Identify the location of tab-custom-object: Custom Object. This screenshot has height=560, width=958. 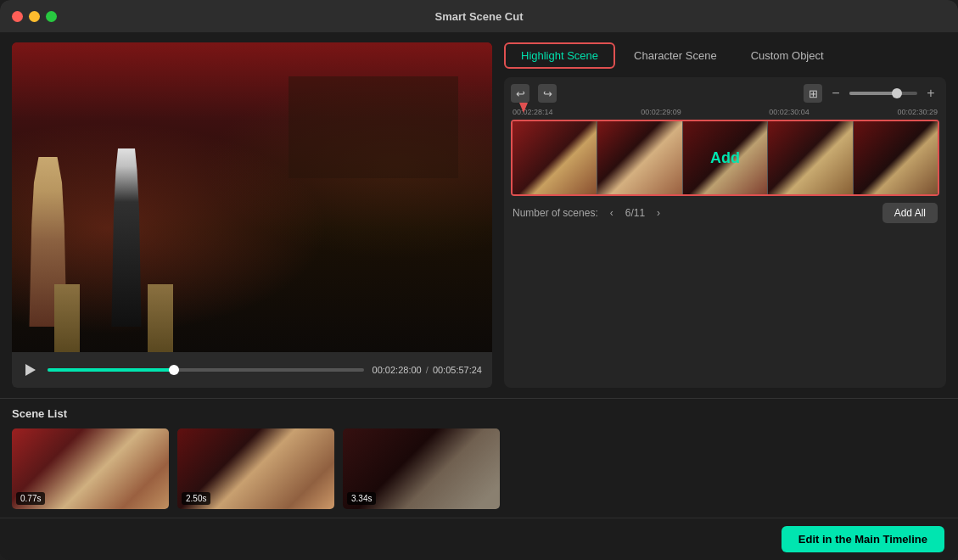
(787, 56).